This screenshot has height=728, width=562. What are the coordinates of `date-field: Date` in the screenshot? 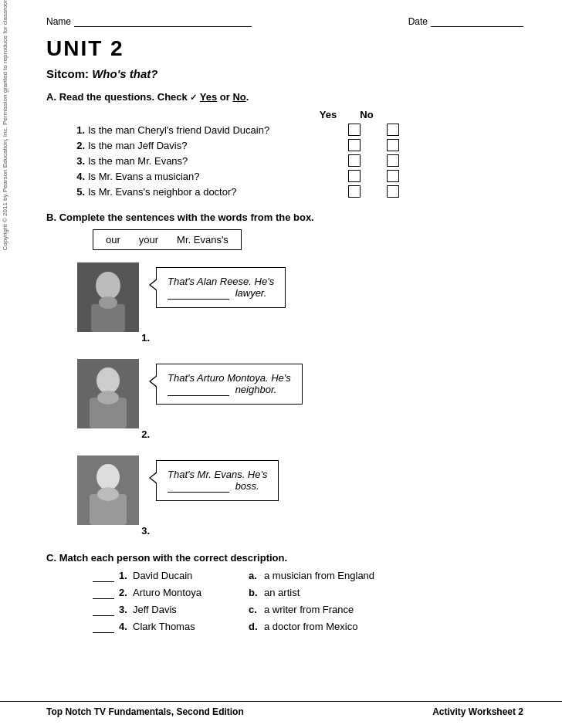 It's located at (466, 22).